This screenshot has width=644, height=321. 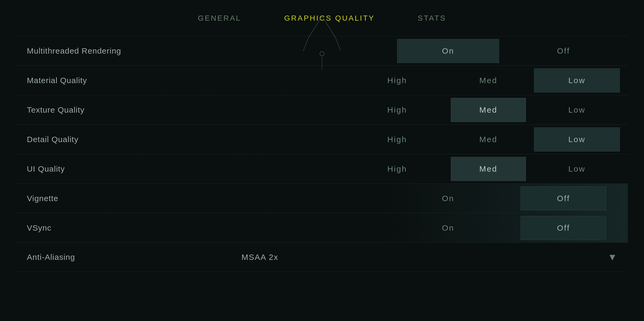 I want to click on option-texture-low: Low, so click(x=577, y=110).